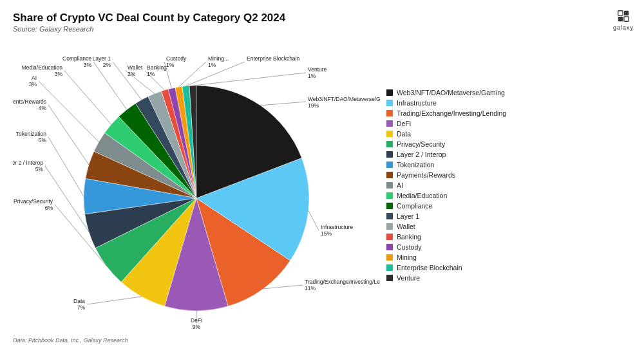  I want to click on svg-text: 6%, so click(49, 208).